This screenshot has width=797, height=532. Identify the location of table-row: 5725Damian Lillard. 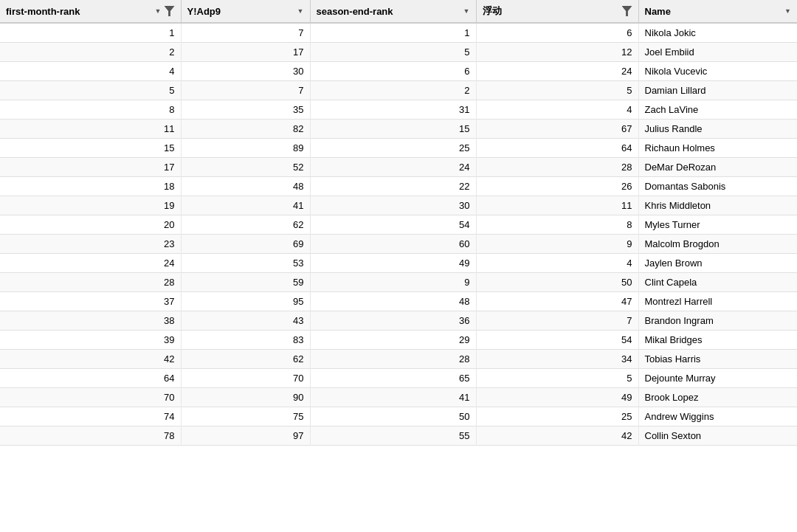
(398, 91).